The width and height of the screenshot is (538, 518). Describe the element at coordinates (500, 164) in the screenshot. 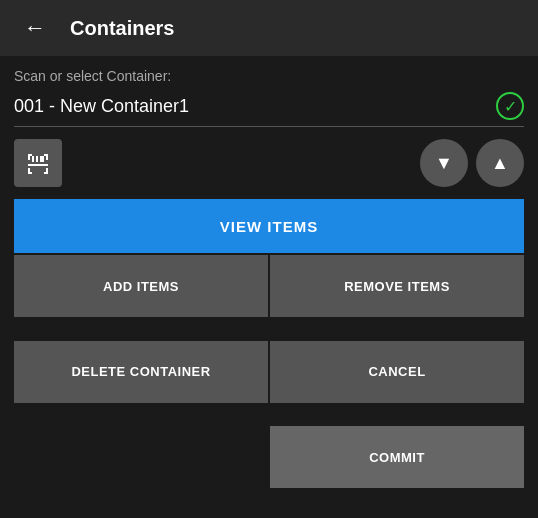

I see `arrow-up-icon: ▲` at that location.